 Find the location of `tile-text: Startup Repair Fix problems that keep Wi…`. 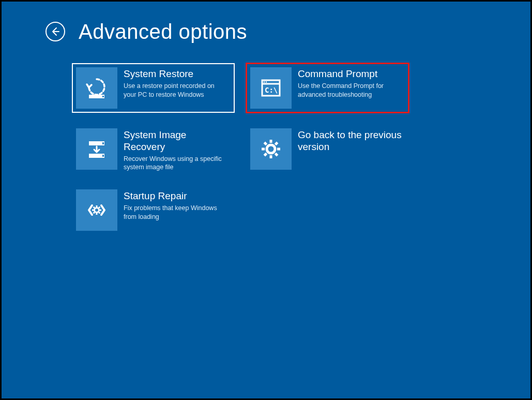

tile-text: Startup Repair Fix problems that keep Wi… is located at coordinates (177, 205).